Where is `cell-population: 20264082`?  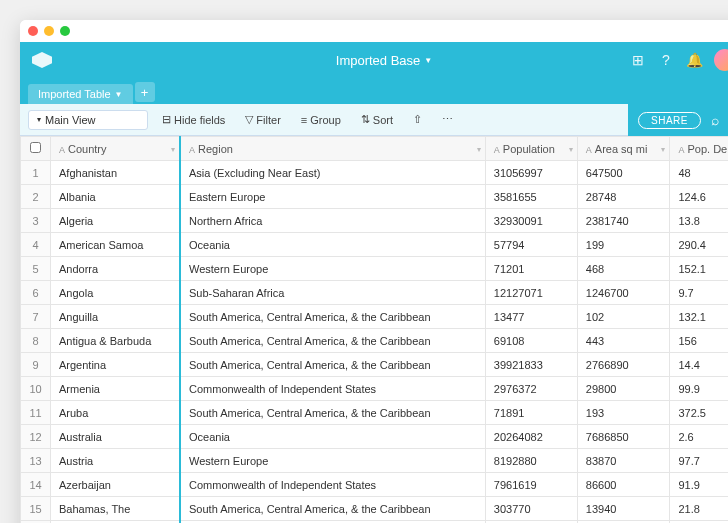 cell-population: 20264082 is located at coordinates (531, 437).